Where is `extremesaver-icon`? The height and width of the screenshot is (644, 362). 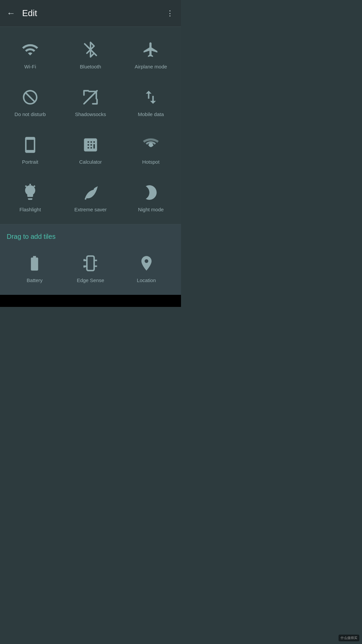
extremesaver-icon is located at coordinates (90, 193).